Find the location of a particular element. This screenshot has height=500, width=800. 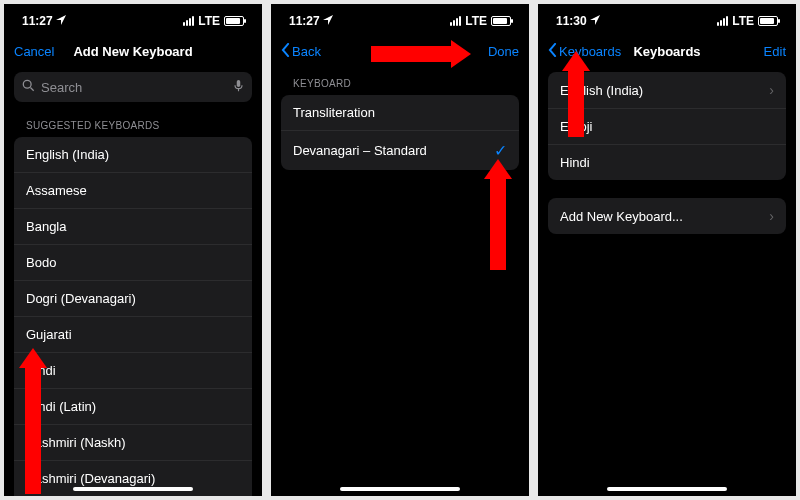

list-item: Hindi (Latin) is located at coordinates (133, 407).